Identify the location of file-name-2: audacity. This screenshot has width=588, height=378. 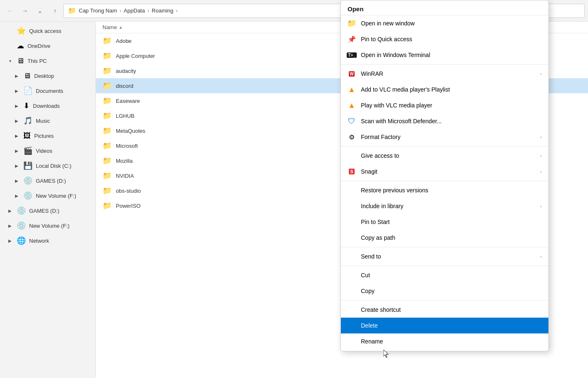
(126, 71).